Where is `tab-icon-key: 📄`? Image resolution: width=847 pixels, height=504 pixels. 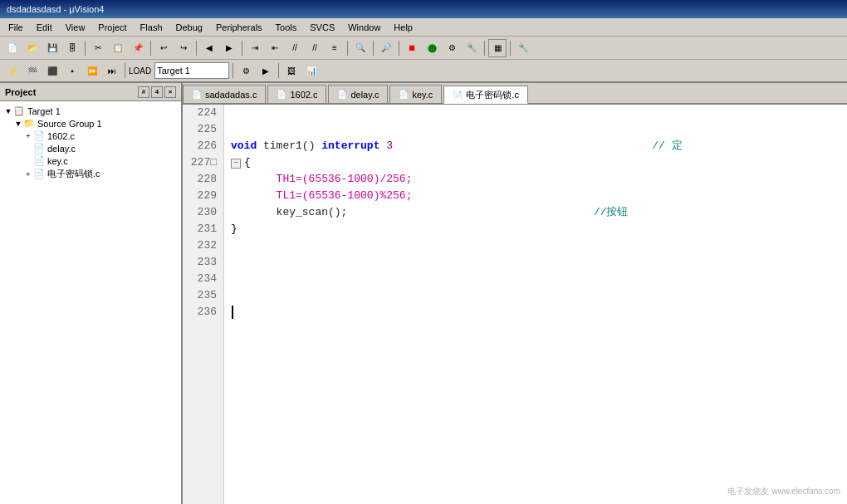 tab-icon-key: 📄 is located at coordinates (404, 95).